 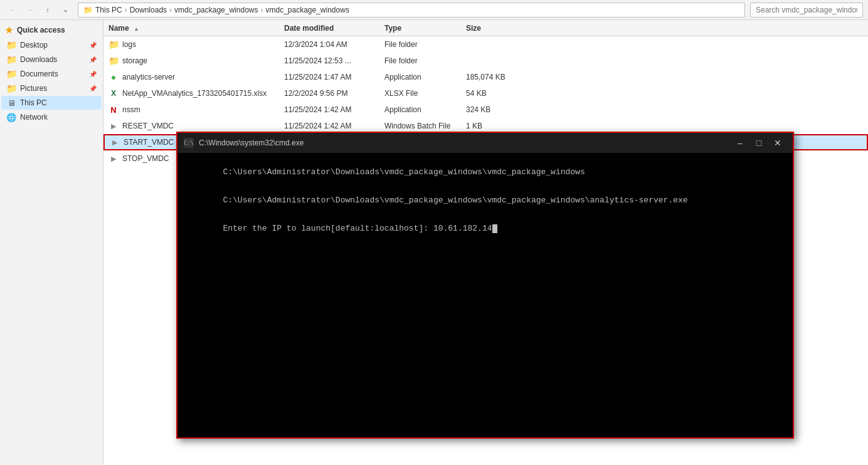 I want to click on sidebar-item-pictures: 📁 Pictures 📌, so click(x=51, y=88).